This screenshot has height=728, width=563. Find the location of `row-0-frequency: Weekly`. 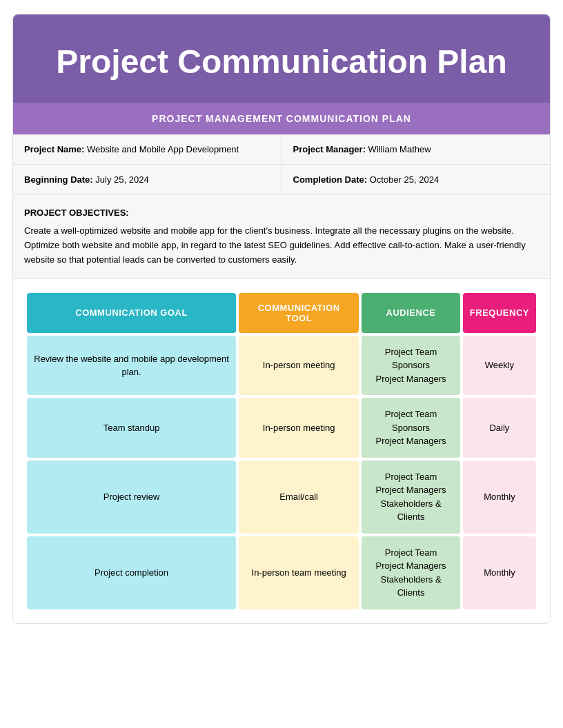

row-0-frequency: Weekly is located at coordinates (500, 365).